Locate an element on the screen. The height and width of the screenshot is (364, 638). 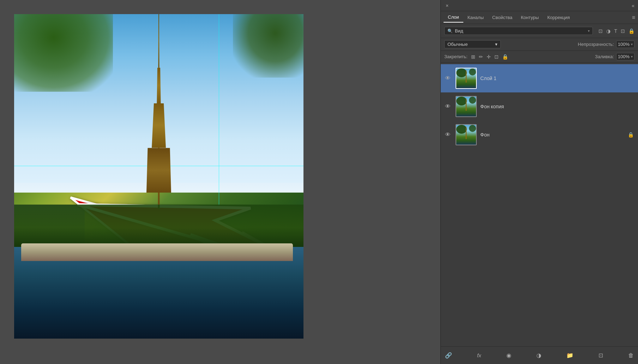
bottom-link-icon: 🔗 is located at coordinates (449, 356).